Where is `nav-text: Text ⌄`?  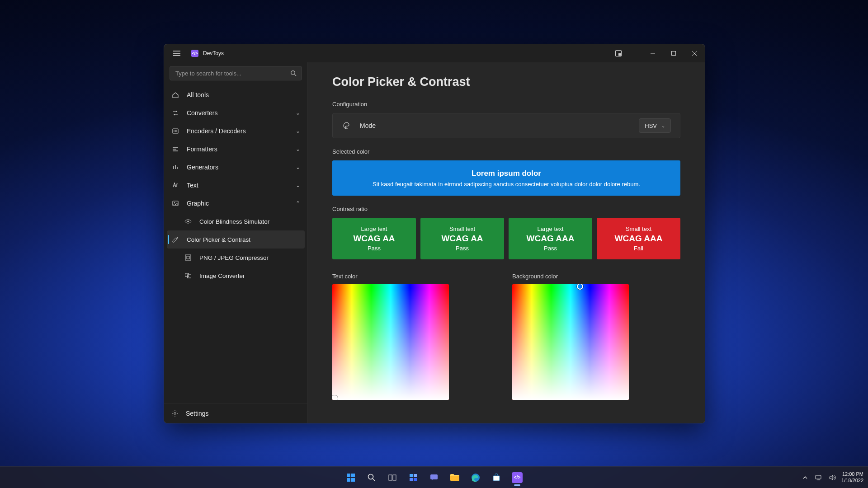 nav-text: Text ⌄ is located at coordinates (236, 185).